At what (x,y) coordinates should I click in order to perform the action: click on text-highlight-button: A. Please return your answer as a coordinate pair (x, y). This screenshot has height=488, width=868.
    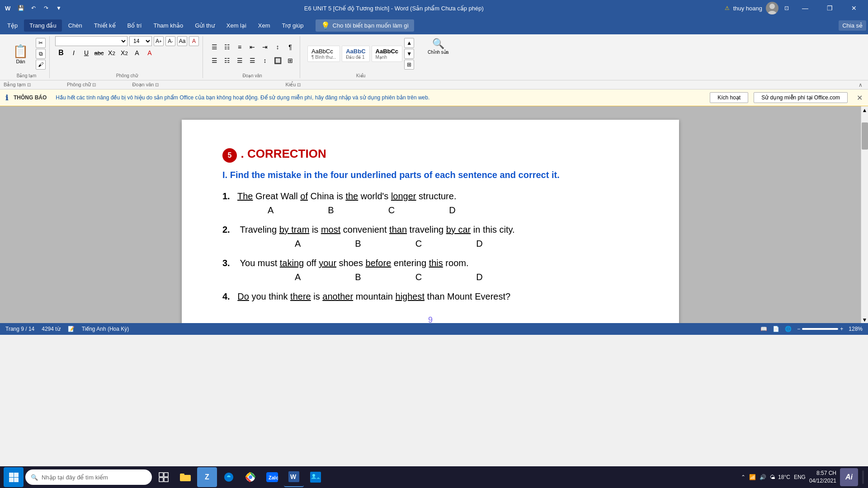
    Looking at the image, I should click on (137, 53).